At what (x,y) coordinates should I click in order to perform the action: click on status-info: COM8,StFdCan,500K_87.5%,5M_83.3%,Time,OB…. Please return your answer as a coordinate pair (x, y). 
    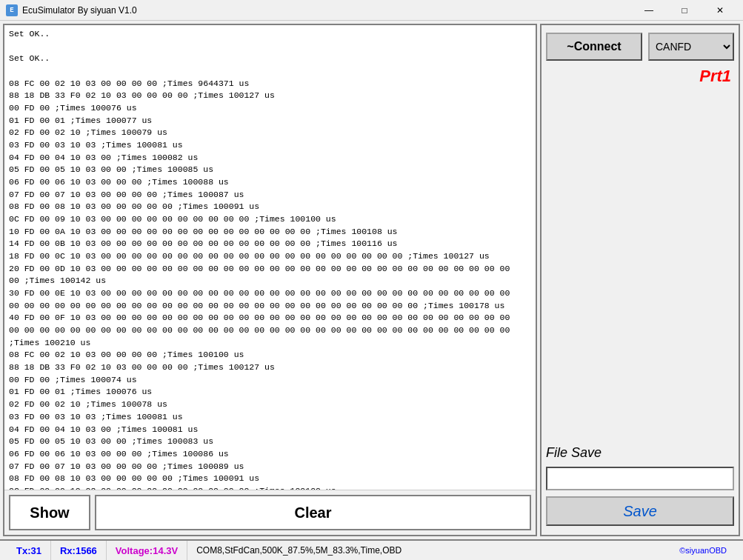
    Looking at the image, I should click on (299, 550).